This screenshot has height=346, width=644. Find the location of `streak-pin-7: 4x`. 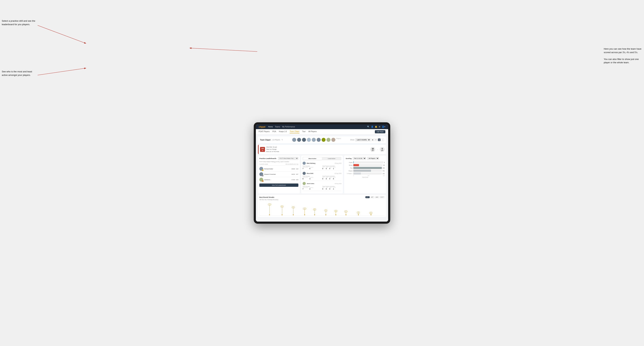

streak-pin-7: 4x is located at coordinates (336, 213).